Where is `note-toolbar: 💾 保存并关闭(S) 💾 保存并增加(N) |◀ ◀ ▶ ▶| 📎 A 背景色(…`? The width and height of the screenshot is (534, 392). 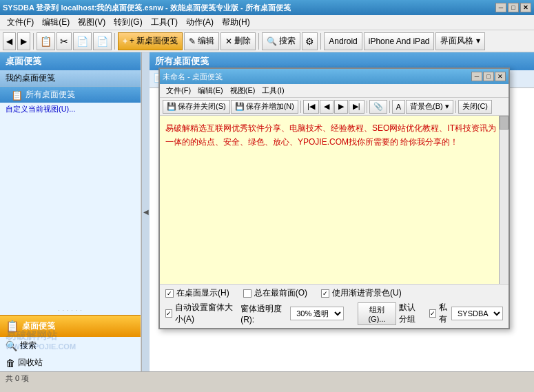
note-toolbar: 💾 保存并关闭(S) 💾 保存并增加(N) |◀ ◀ ▶ ▶| 📎 A 背景色(… is located at coordinates (334, 107).